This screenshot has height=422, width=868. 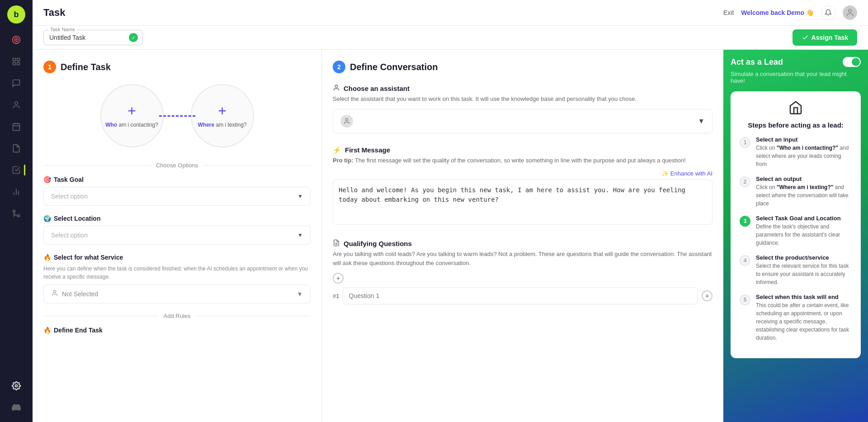 I want to click on qualifying-desc: Are you talking with cold leads? Are you…, so click(x=523, y=259).